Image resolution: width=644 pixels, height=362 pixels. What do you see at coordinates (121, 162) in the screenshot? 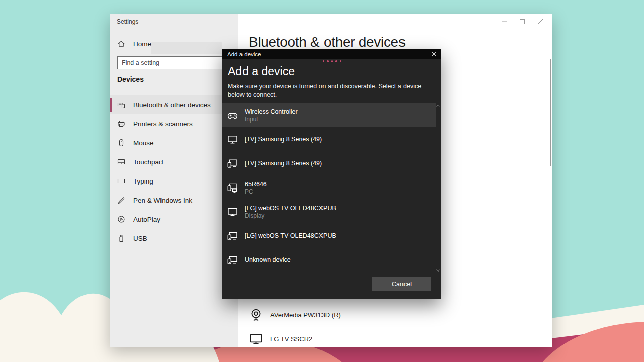
I see `touchpad-icon` at bounding box center [121, 162].